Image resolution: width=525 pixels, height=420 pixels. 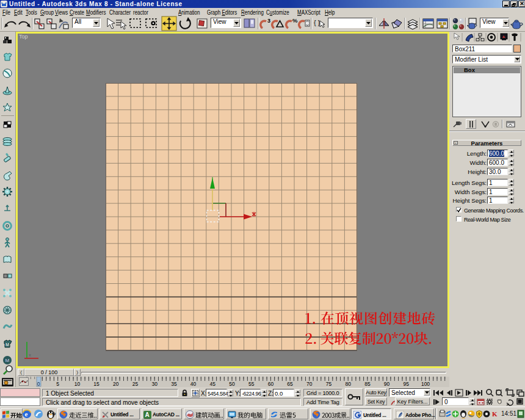 What do you see at coordinates (194, 384) in the screenshot?
I see `svg-text: 40` at bounding box center [194, 384].